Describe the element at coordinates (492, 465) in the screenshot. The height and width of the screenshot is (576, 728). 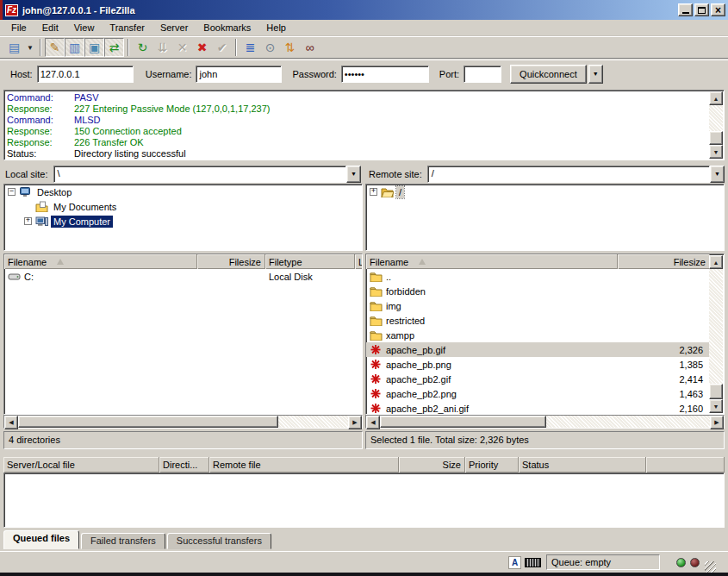
I see `queue-column-header-priority: Priority` at that location.